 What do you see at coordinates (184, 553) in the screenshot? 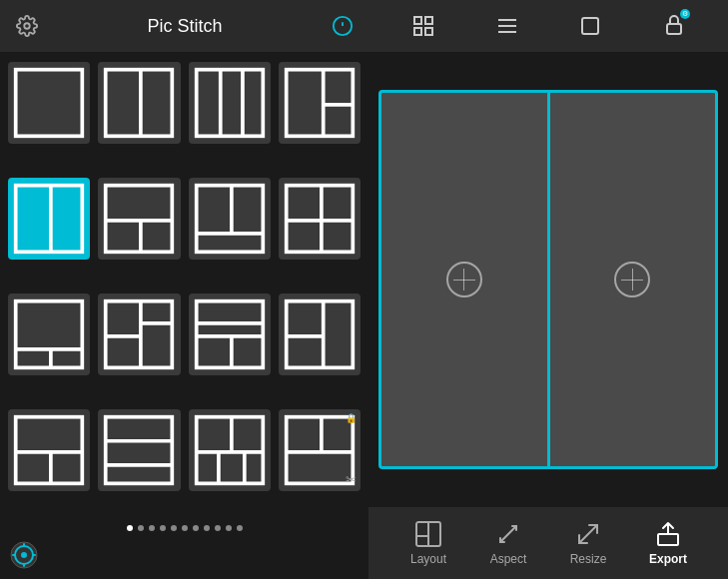
I see `left-bottom` at bounding box center [184, 553].